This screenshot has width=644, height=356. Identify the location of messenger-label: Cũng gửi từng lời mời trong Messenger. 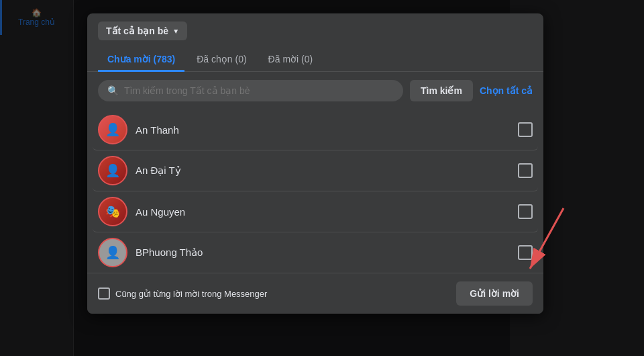
(191, 294).